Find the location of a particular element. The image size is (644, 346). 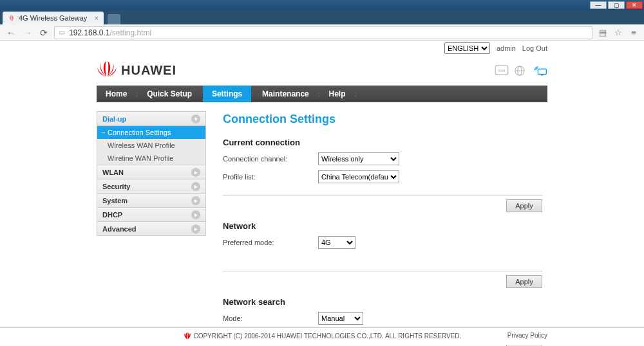

sidebar-item-wireline-wan: Wireline WAN Profile is located at coordinates (151, 158).